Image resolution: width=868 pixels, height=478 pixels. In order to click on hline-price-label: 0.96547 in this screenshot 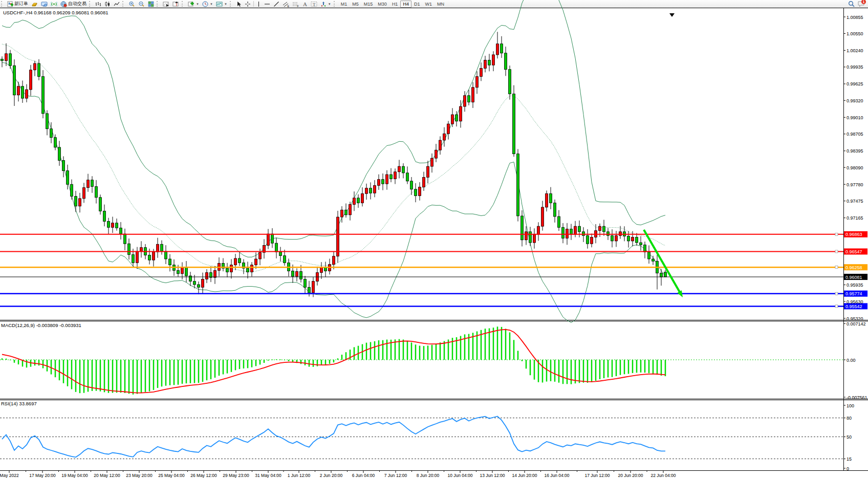, I will do `click(854, 252)`.